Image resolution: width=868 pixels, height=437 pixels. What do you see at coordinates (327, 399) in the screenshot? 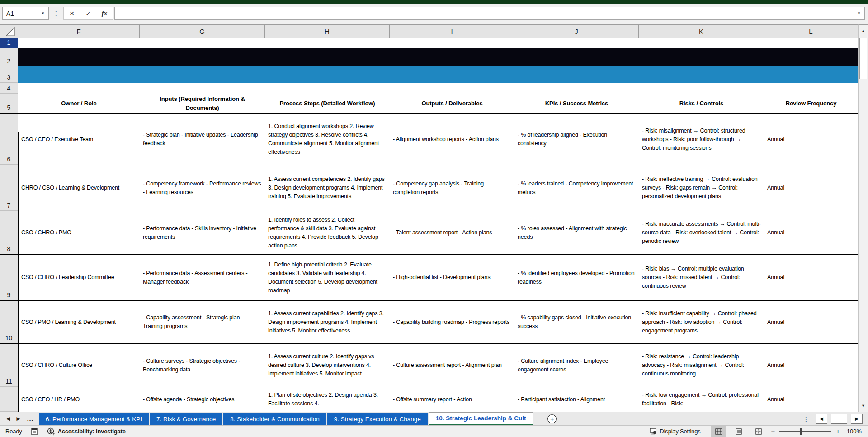
I see `cell-process-r12: 1. Plan offsite objectives 2. Design age…` at bounding box center [327, 399].